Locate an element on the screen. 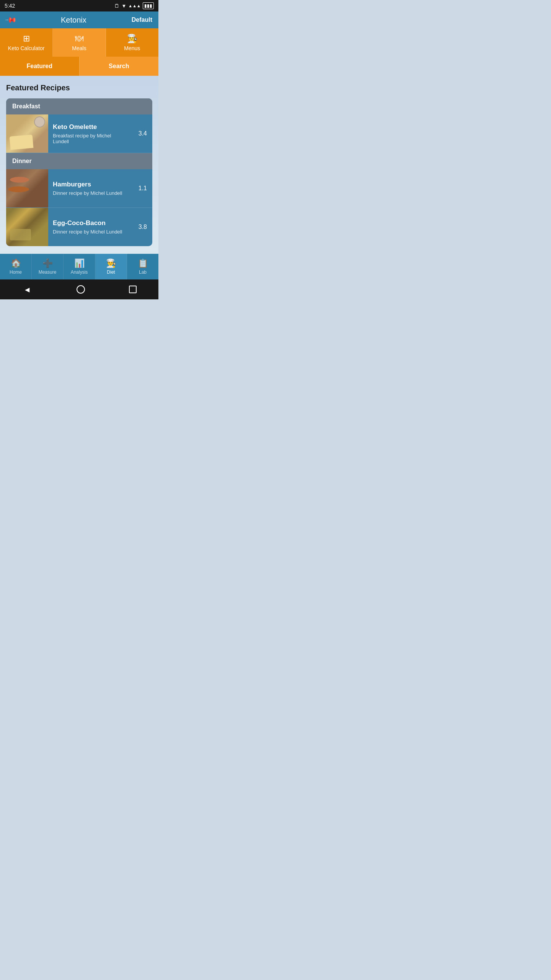 The height and width of the screenshot is (980, 551). status-time: 5:42 is located at coordinates (10, 6).